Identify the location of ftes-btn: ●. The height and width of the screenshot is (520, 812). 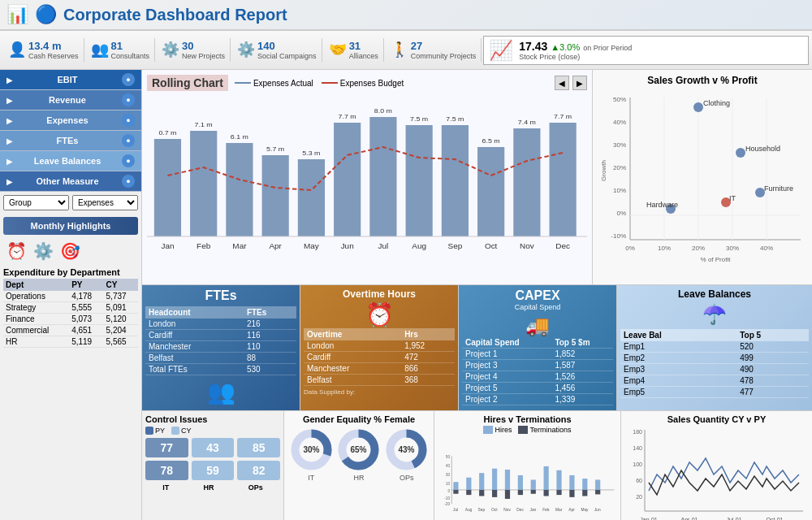
(128, 141).